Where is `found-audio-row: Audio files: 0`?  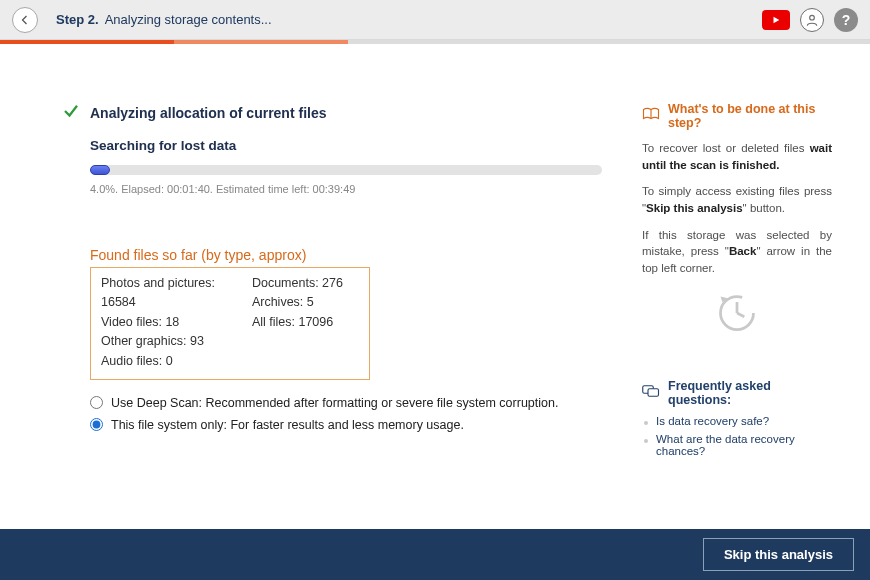 found-audio-row: Audio files: 0 is located at coordinates (176, 362).